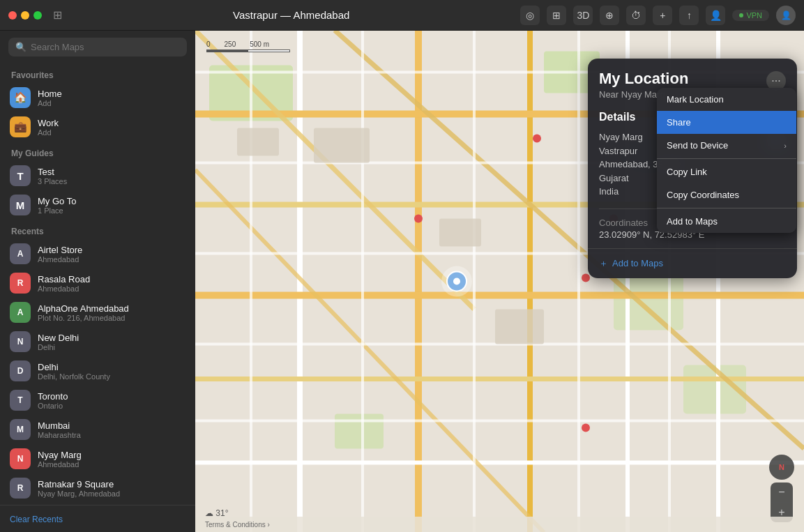 The width and height of the screenshot is (804, 532). What do you see at coordinates (98, 98) in the screenshot?
I see `sidebar-item-home: 🏠 Home Add` at bounding box center [98, 98].